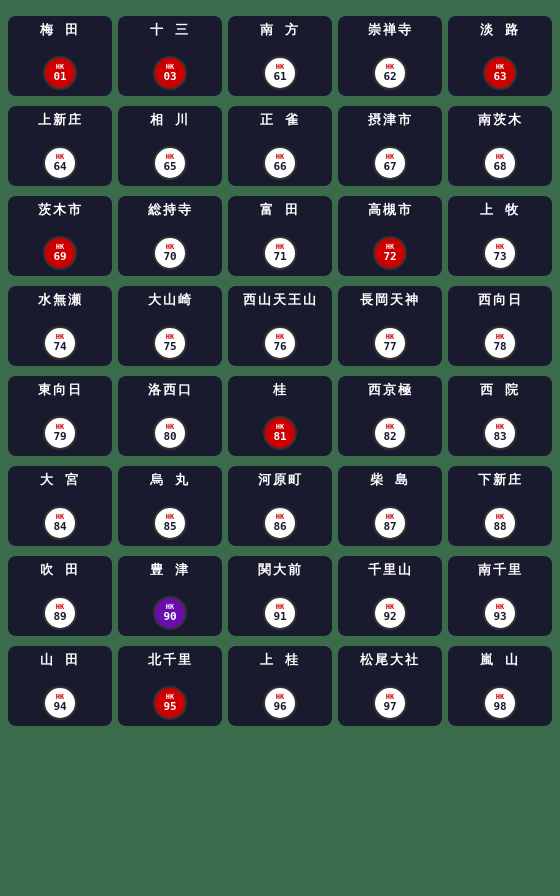 This screenshot has height=896, width=560. What do you see at coordinates (500, 236) in the screenshot?
I see `station-card: 上 牧HK73` at bounding box center [500, 236].